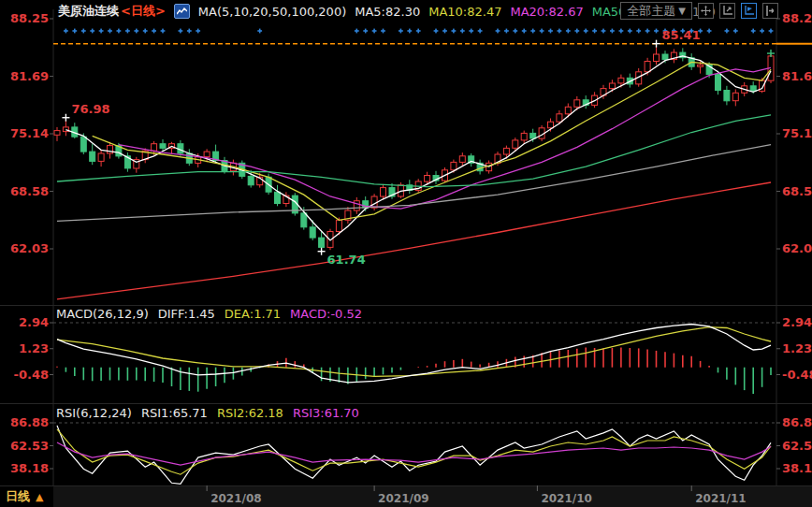  I want to click on theme-dropdown-label: 全部主题, so click(651, 11).